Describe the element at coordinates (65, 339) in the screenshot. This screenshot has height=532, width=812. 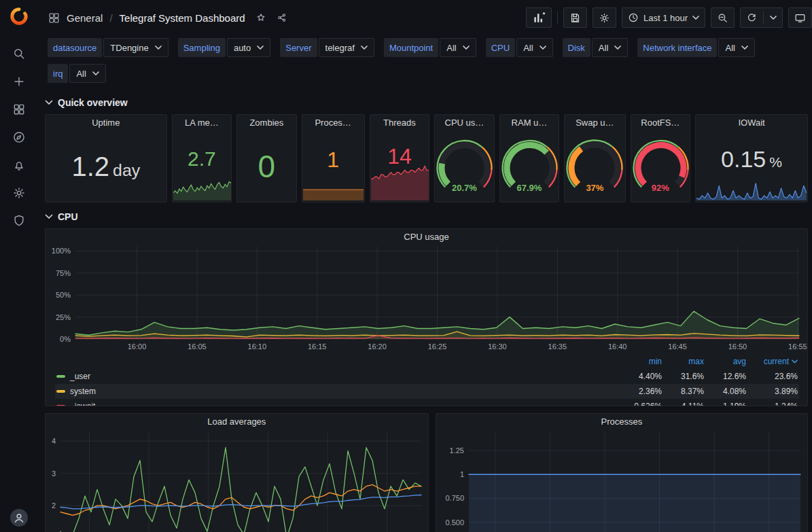
I see `svg-text: 0%` at that location.